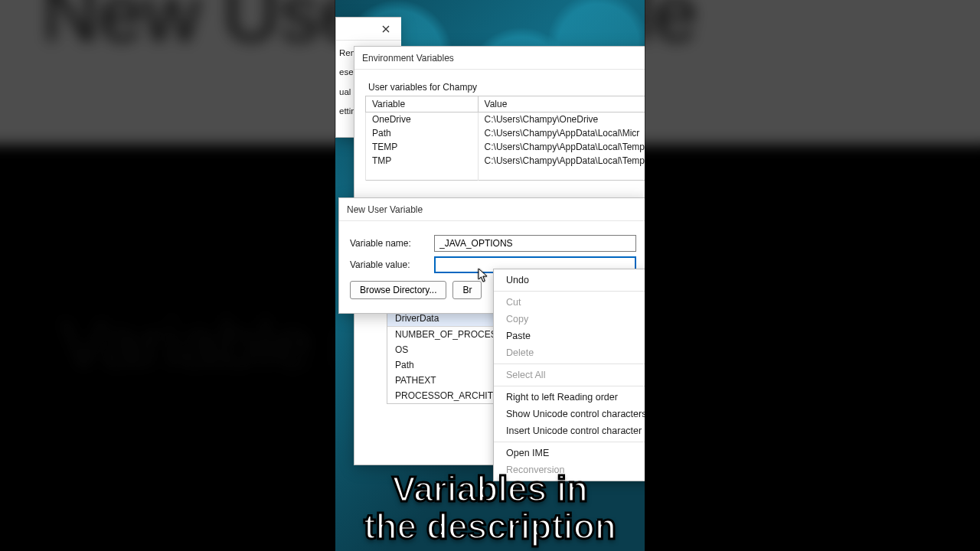 The image size is (980, 551). Describe the element at coordinates (505, 138) in the screenshot. I see `user-vars-table: Variable Value OneDriveC:\Users\Champy\O…` at that location.